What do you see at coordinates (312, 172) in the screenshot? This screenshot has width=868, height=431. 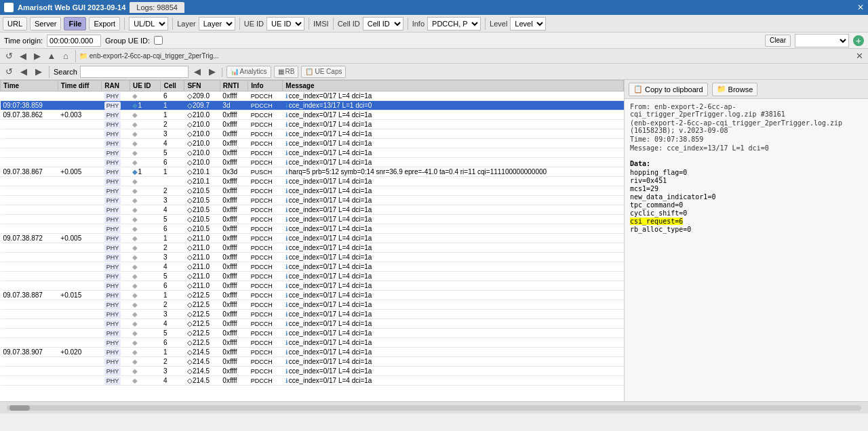 I see `table-row: 09.07.38.867 +0.005 PHY ◆1 1 ◇210.1 0x3d…` at bounding box center [312, 172].